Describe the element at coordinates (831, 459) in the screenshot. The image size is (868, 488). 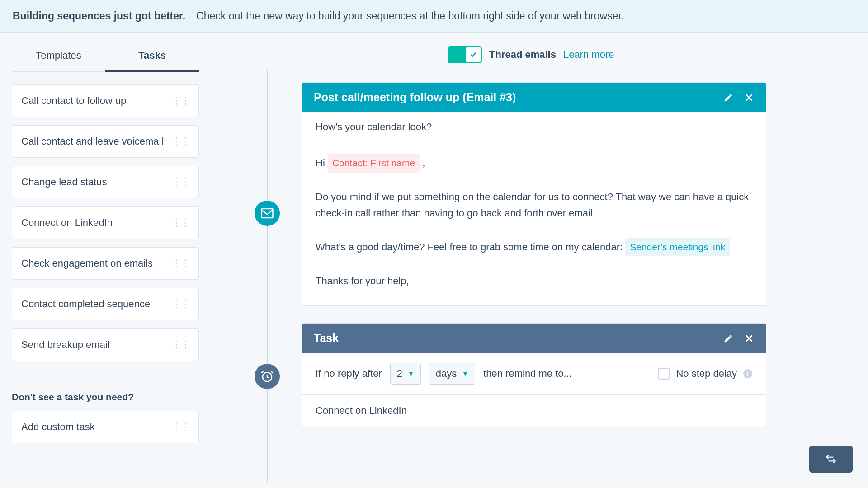
I see `swap-view-button` at that location.